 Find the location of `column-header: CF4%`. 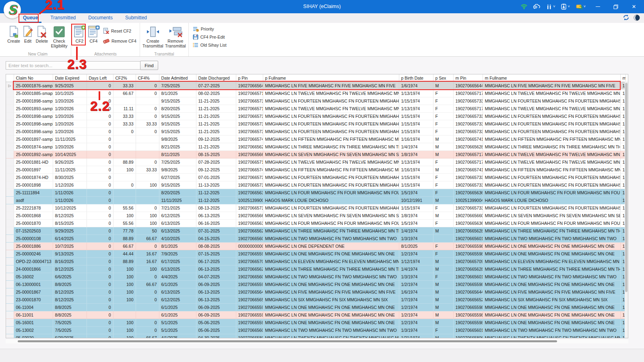

column-header: CF4% is located at coordinates (147, 78).